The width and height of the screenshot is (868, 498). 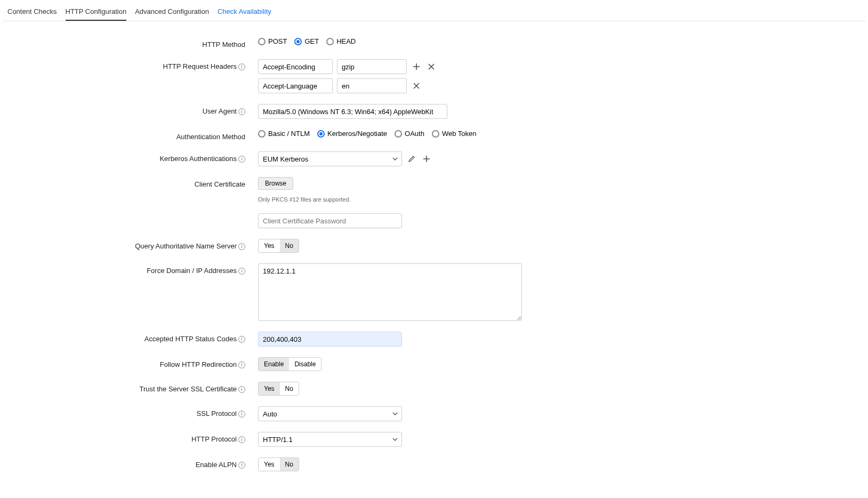 I want to click on label-user-agent: User Agent, so click(x=220, y=111).